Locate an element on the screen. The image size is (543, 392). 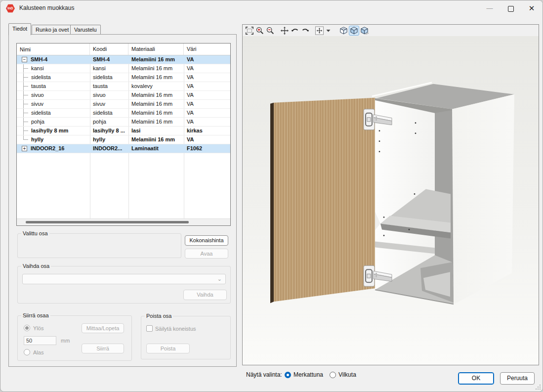
table-row: sivuvsivuvMelamiini 16 mmVA is located at coordinates (124, 104).